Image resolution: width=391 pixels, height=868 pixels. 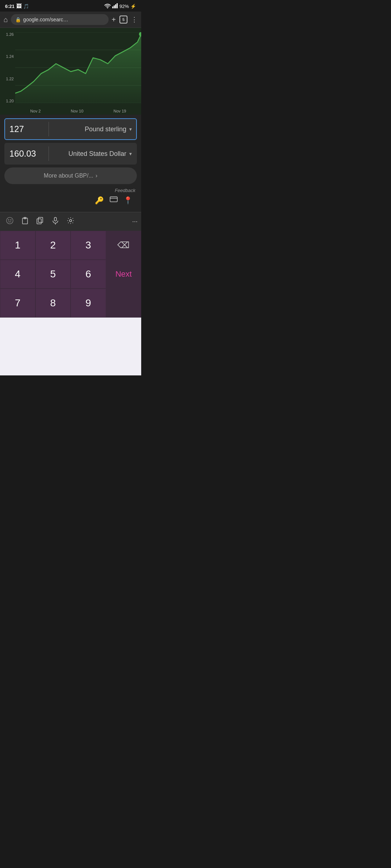 What do you see at coordinates (124, 274) in the screenshot?
I see `next-key: Next` at bounding box center [124, 274].